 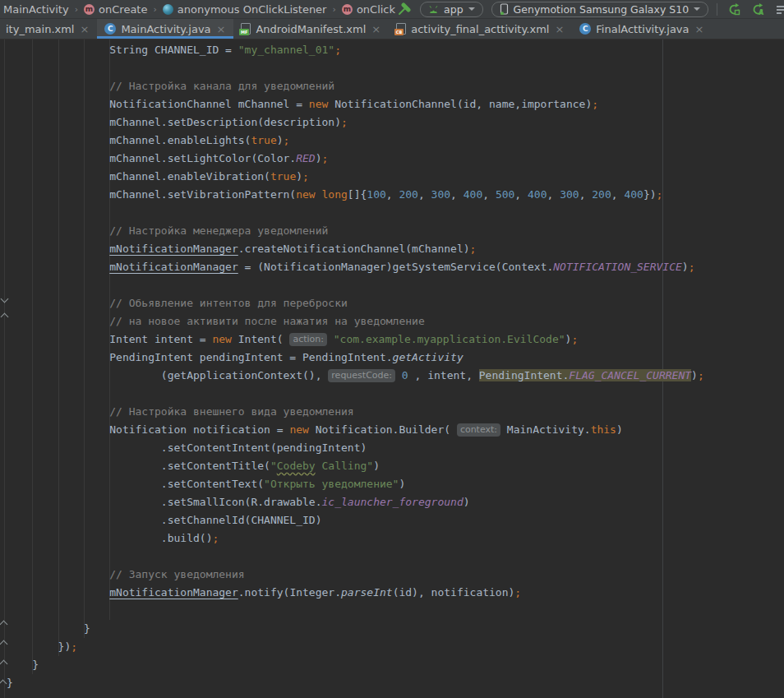 What do you see at coordinates (395, 647) in the screenshot?
I see `code-line: });` at bounding box center [395, 647].